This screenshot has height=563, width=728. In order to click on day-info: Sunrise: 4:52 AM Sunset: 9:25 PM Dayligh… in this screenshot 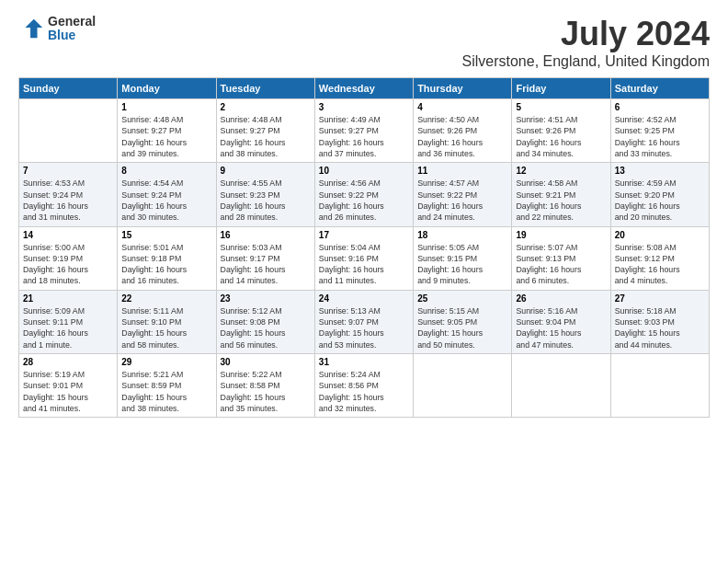, I will do `click(660, 136)`.